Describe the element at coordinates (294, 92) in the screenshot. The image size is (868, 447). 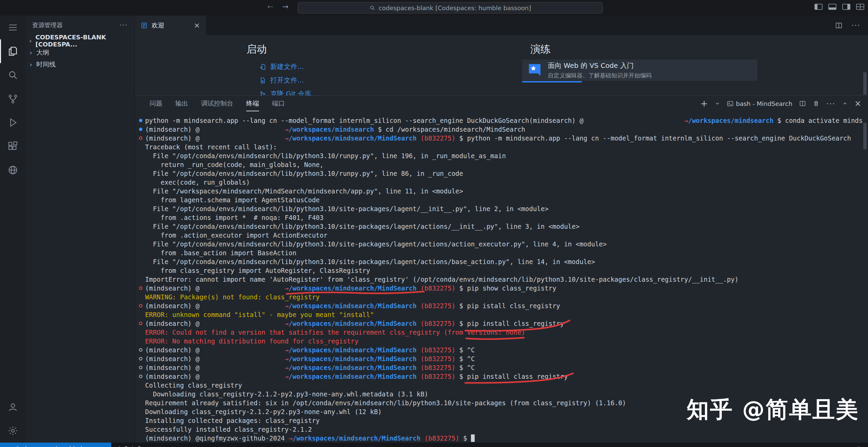
I see `start-link-label: 克隆 Git 仓库...` at that location.